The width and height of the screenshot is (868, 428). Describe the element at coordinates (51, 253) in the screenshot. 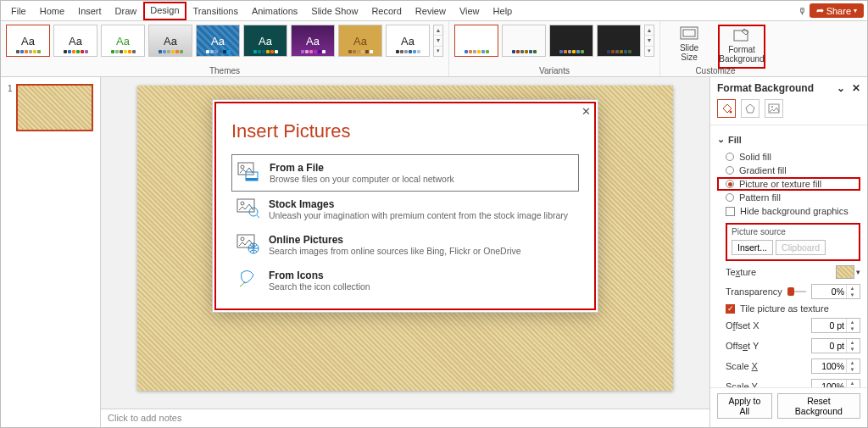

I see `slide-thumbnails: 1` at that location.